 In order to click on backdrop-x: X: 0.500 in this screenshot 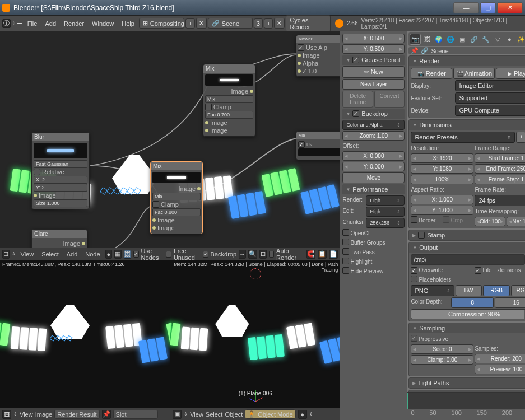, I will do `click(373, 38)`.